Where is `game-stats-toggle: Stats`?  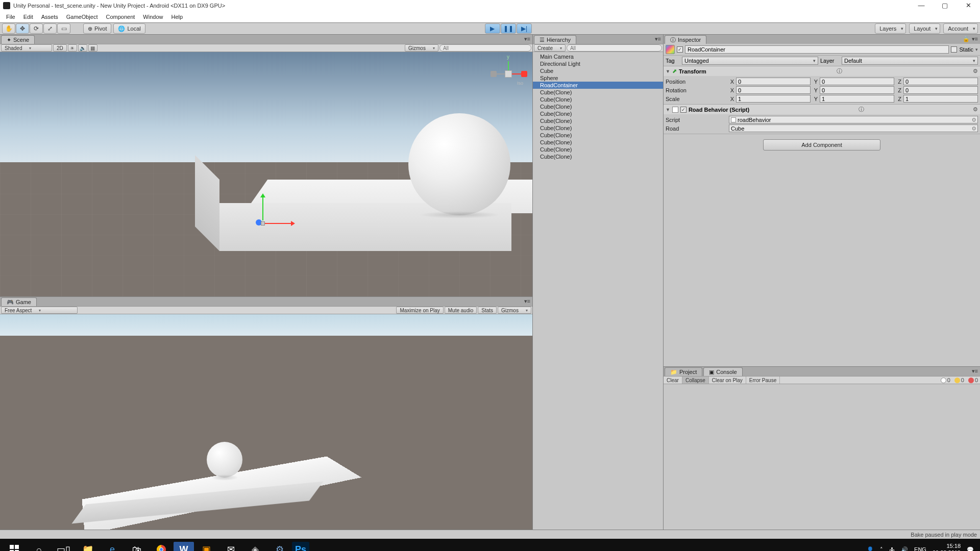 game-stats-toggle: Stats is located at coordinates (487, 310).